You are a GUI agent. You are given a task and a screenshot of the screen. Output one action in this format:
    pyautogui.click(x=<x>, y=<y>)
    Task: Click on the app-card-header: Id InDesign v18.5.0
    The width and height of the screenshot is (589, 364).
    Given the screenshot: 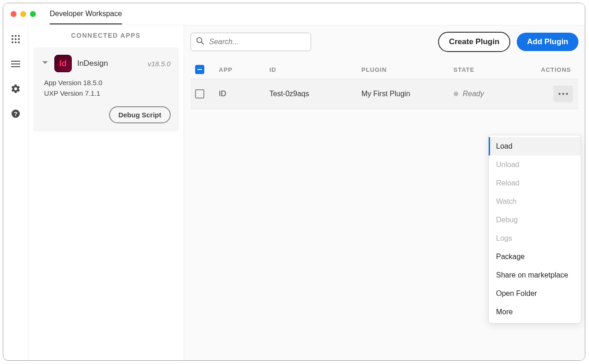 What is the action you would take?
    pyautogui.click(x=106, y=64)
    